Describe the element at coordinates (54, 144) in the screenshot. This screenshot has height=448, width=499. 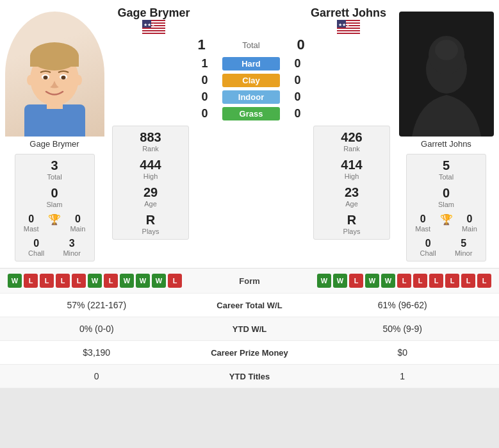
I see `left-player-name-below: Gage Brymer` at that location.